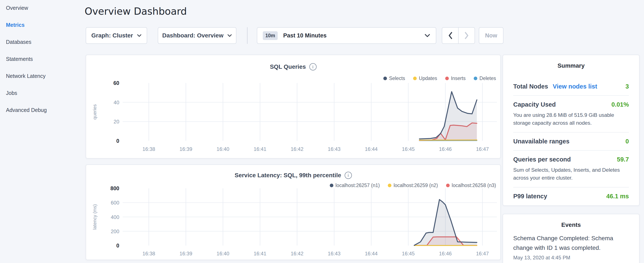 This screenshot has height=263, width=644. Describe the element at coordinates (571, 142) in the screenshot. I see `summary-row-unavailable-ranges: Unavailable ranges0` at that location.